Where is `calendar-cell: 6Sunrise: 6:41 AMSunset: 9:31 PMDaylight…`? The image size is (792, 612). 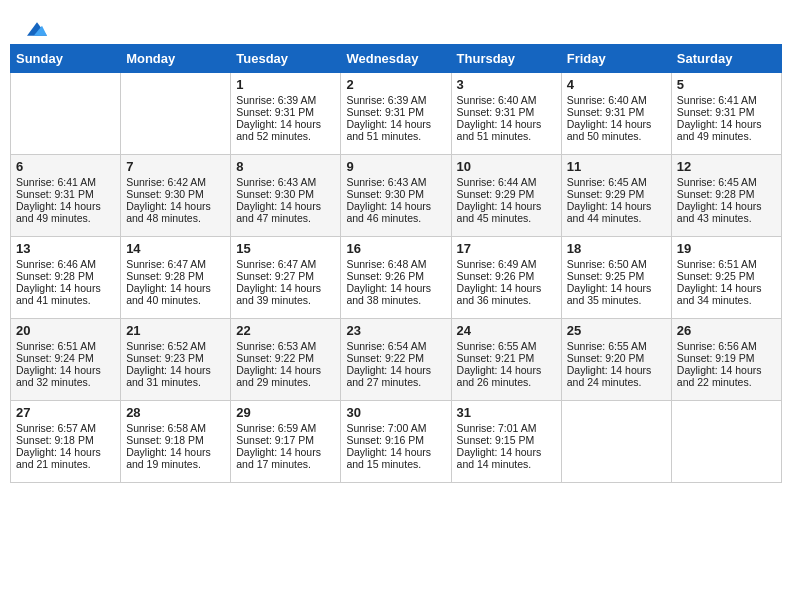 calendar-cell: 6Sunrise: 6:41 AMSunset: 9:31 PMDaylight… is located at coordinates (66, 196).